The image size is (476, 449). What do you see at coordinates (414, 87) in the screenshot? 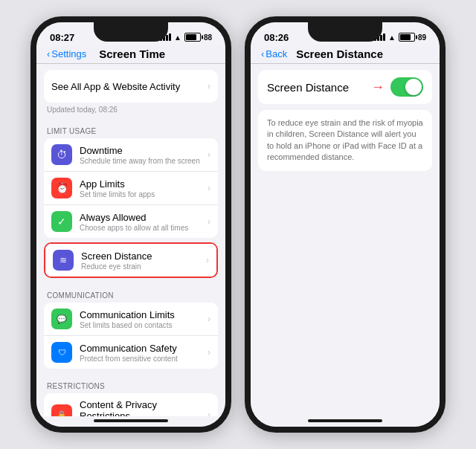
I see `toggle-knob` at bounding box center [414, 87].